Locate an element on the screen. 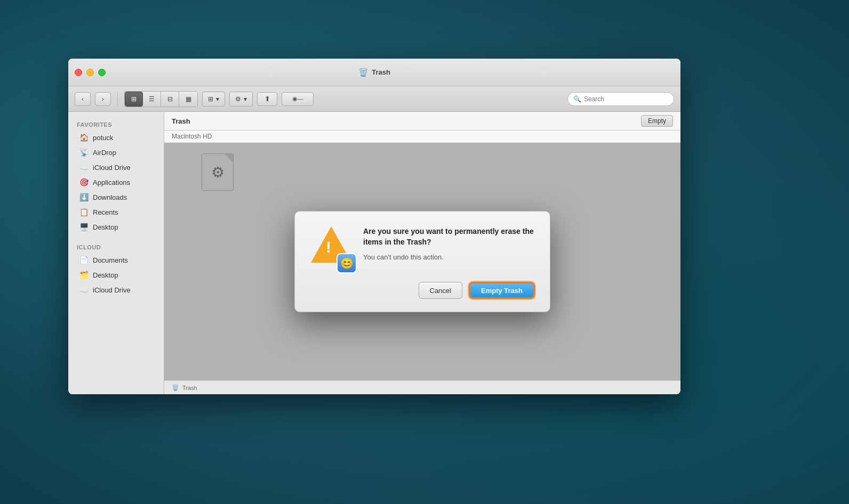 The image size is (849, 504). forward-button: › is located at coordinates (103, 99).